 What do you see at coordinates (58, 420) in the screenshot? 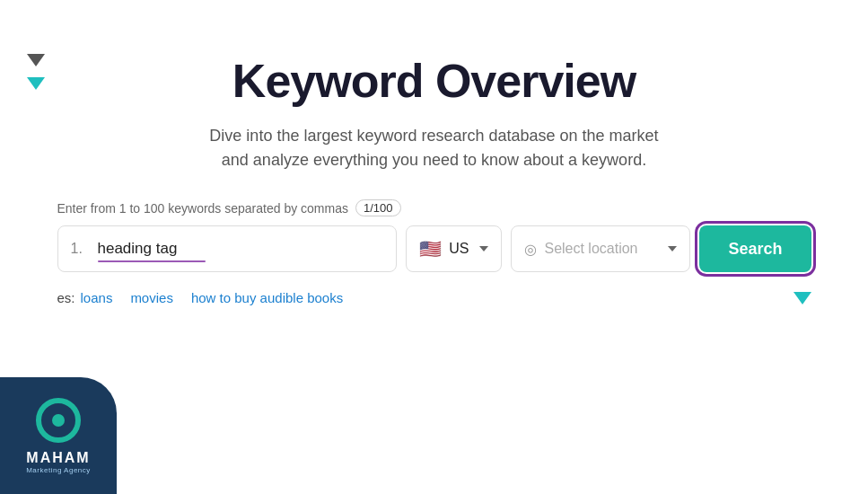
I see `logo-circle` at bounding box center [58, 420].